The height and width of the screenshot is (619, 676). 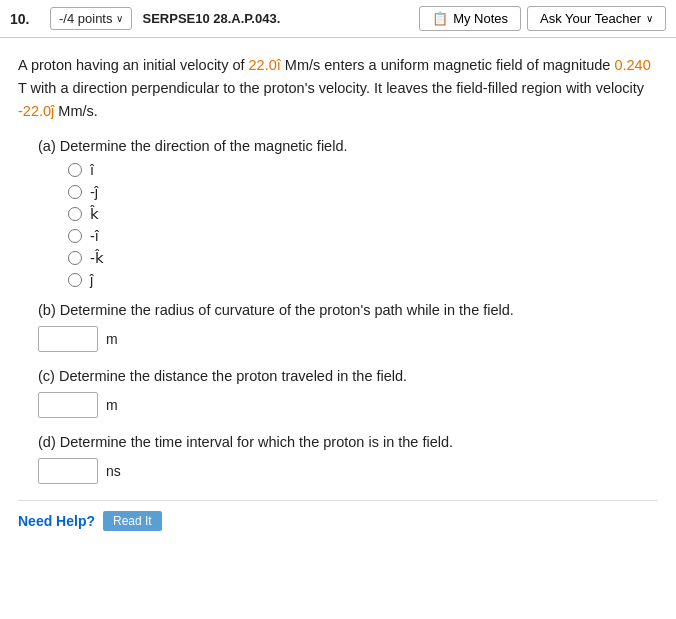 What do you see at coordinates (134, 65) in the screenshot?
I see `problem-text-before1: A proton having an initial velocity of` at bounding box center [134, 65].